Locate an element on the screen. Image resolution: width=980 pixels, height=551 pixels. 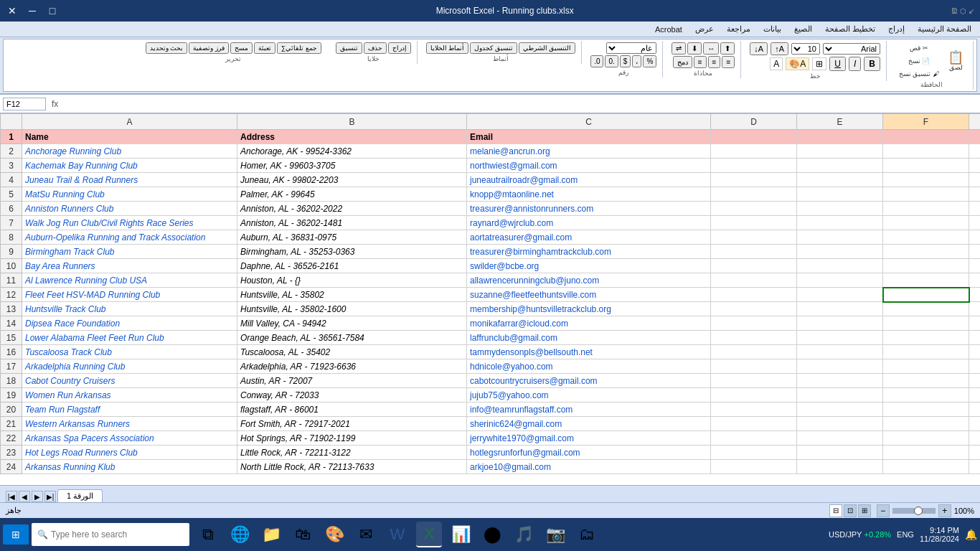
edge-icon: 🌐 is located at coordinates (240, 534).